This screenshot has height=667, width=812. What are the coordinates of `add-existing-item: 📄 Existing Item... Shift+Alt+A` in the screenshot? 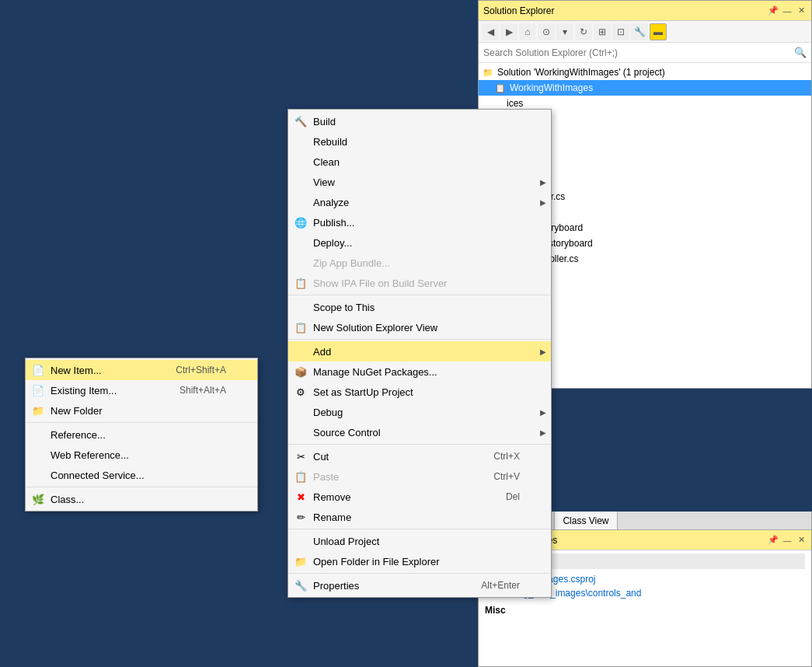 It's located at (141, 390).